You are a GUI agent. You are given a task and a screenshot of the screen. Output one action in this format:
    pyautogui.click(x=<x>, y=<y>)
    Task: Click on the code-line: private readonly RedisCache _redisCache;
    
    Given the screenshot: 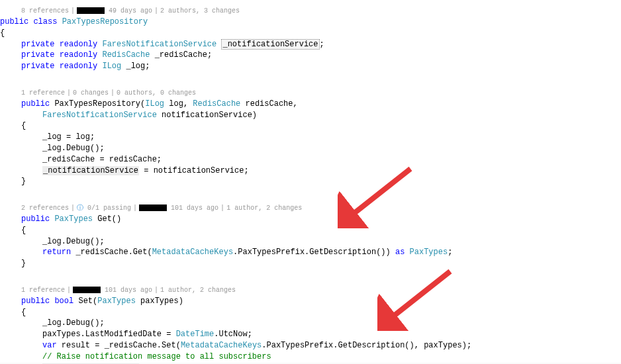 What is the action you would take?
    pyautogui.click(x=310, y=56)
    